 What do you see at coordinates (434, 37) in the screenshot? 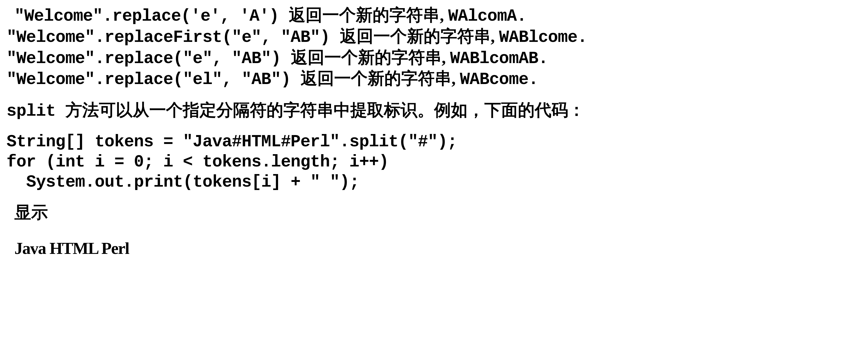
I see `replace-example-row: "Welcome".replaceFirst("e", "AB") 返回一个新的…` at bounding box center [434, 37].